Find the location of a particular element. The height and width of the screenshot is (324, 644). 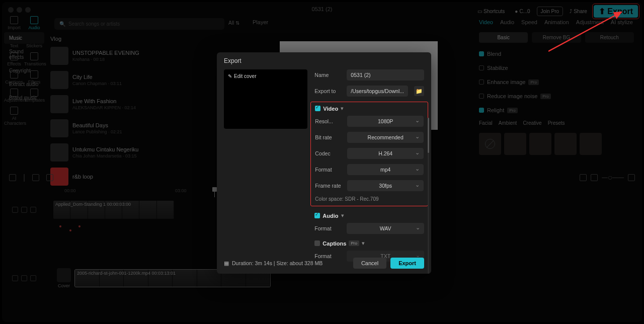

name-label: Name is located at coordinates (329, 75).